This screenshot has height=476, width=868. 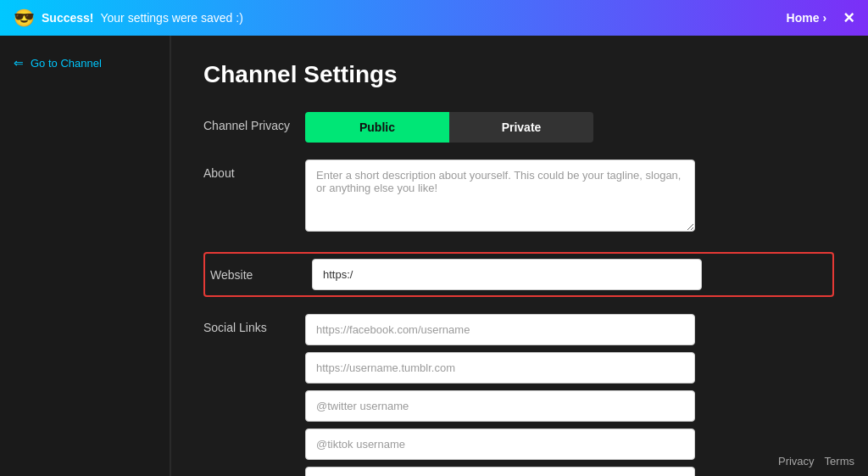 I want to click on notification-right: Home › ×, so click(x=821, y=18).